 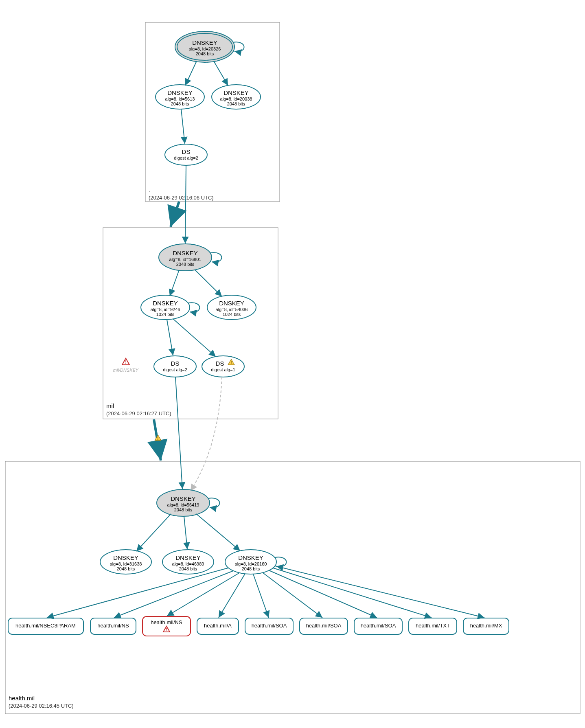 What do you see at coordinates (188, 562) in the screenshot?
I see `health-zsk2-node: DNSKEY alg=8, id=46989 2048 bits` at bounding box center [188, 562].